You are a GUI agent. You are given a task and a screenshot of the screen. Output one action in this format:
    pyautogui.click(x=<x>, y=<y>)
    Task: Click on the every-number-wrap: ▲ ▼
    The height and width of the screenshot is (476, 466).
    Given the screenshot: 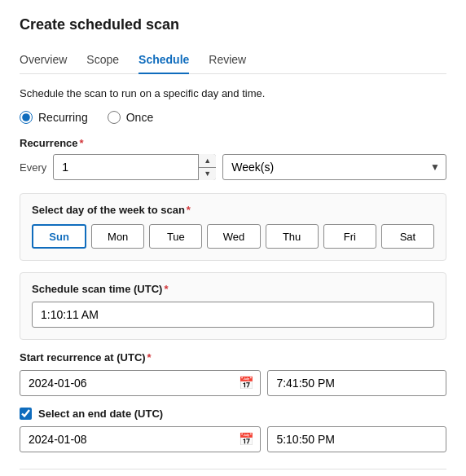 What is the action you would take?
    pyautogui.click(x=134, y=167)
    